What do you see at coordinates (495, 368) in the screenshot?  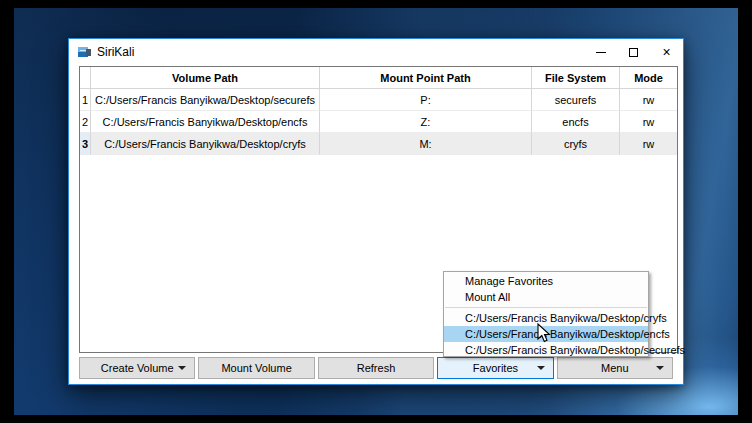 I see `favorites-button: Favorites` at bounding box center [495, 368].